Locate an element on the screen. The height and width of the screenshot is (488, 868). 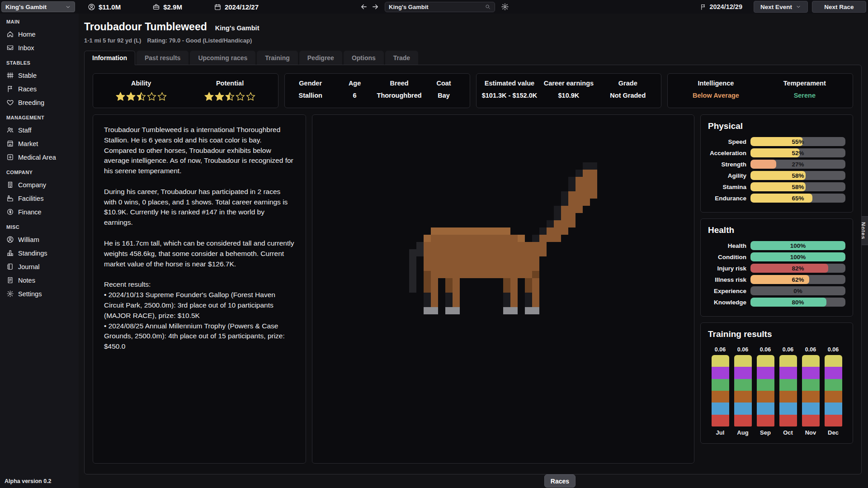
tab-training: Training is located at coordinates (277, 58).